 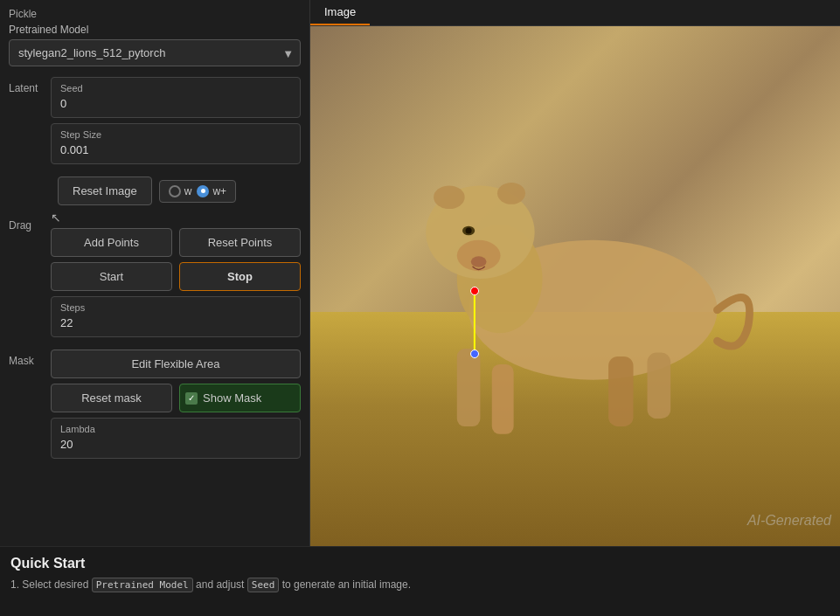 I want to click on step1-suffix: to generate an initial image., so click(x=346, y=585).